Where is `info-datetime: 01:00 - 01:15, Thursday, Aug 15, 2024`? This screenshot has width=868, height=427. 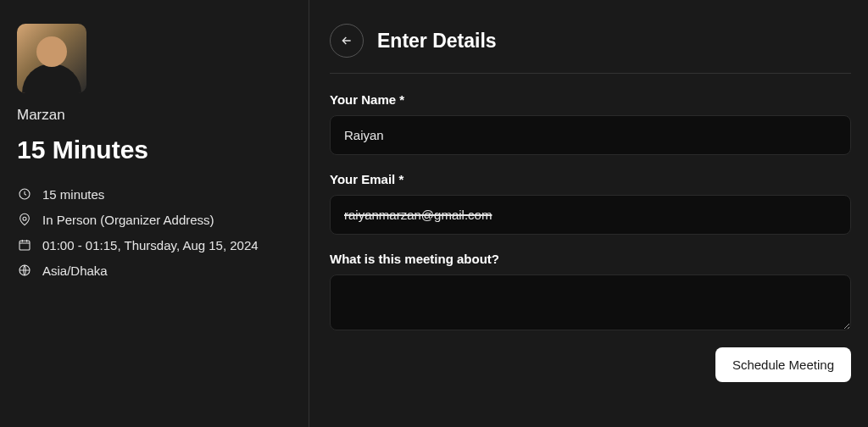 info-datetime: 01:00 - 01:15, Thursday, Aug 15, 2024 is located at coordinates (154, 245).